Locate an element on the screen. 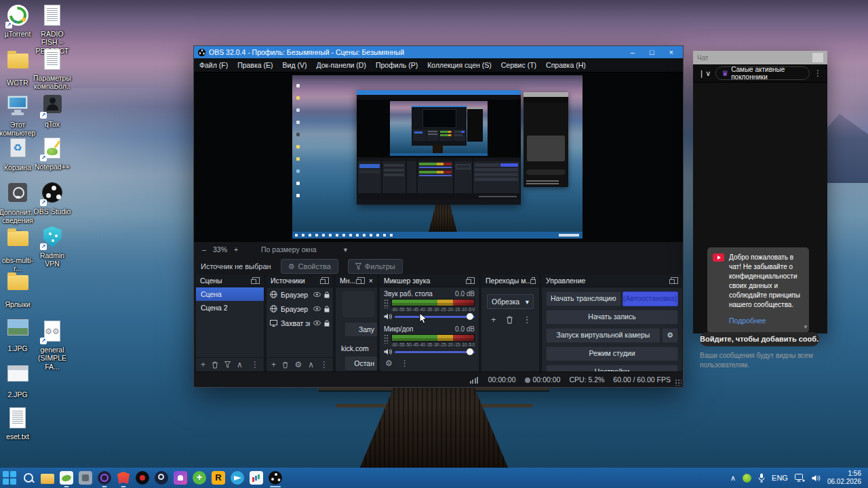  studio-mode-button: Режим студии is located at coordinates (612, 354).